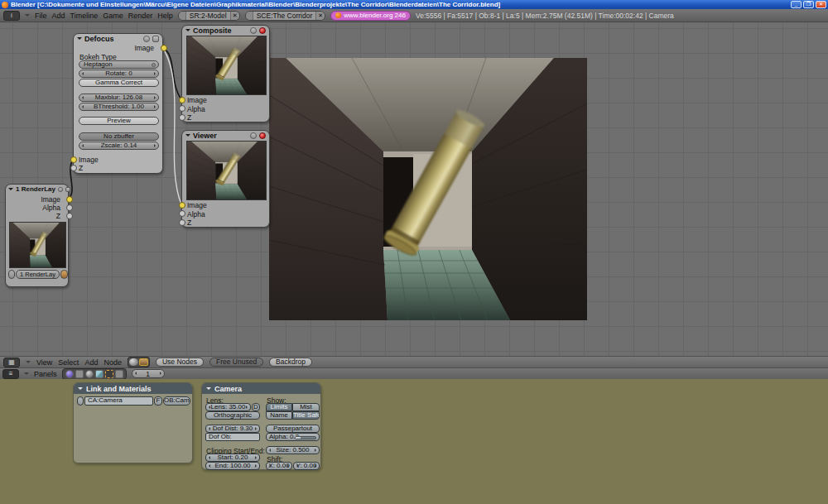 Image resolution: width=828 pixels, height=504 pixels. Describe the element at coordinates (262, 426) in the screenshot. I see `panel-camera: Camera Lens: Lens: 35.00 D Orthographic …` at that location.